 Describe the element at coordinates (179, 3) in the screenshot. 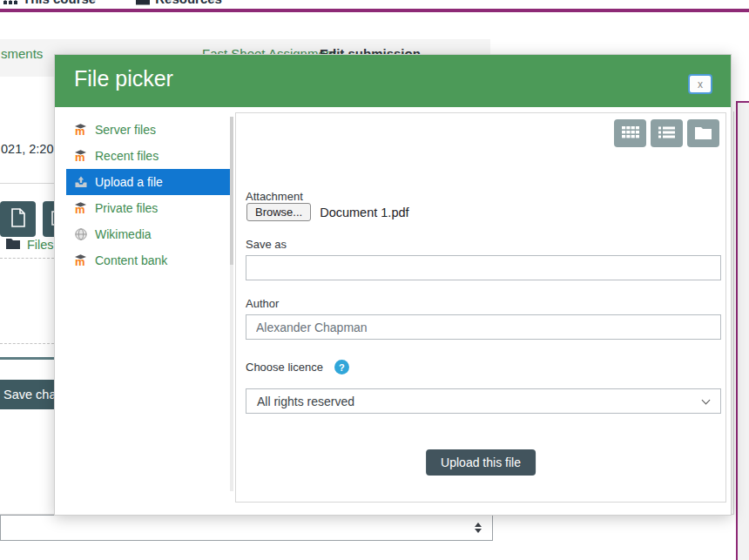

I see `nav-resources: Resources` at that location.